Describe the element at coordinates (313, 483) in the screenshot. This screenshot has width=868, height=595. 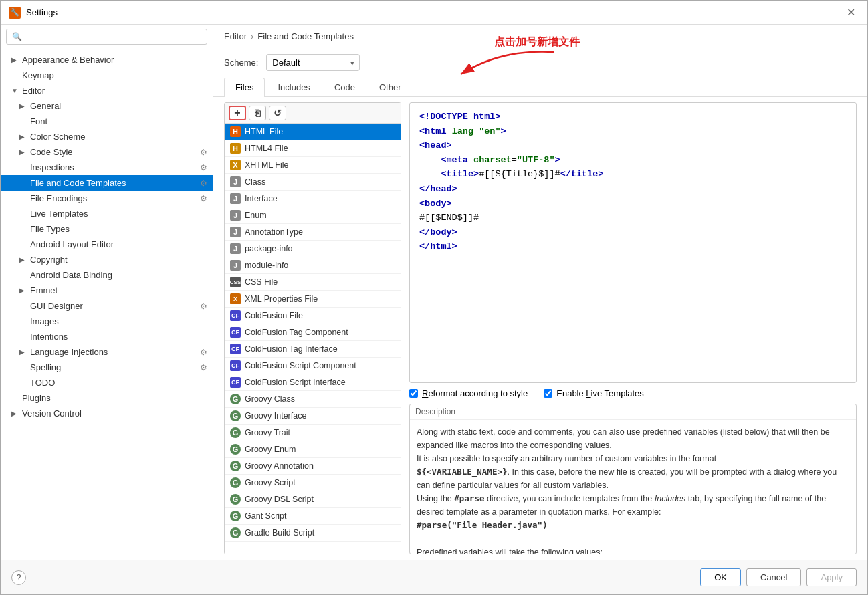
I see `template-item-groovy-script: G Groovy Script` at that location.